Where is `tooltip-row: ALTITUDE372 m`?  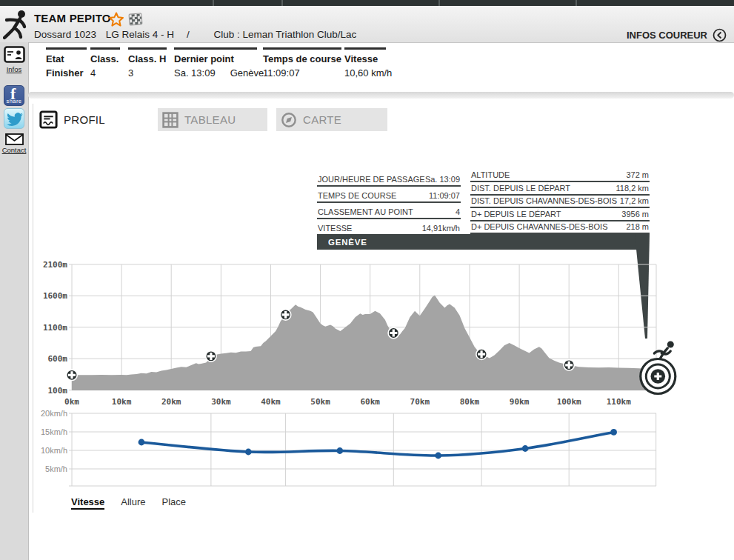
tooltip-row: ALTITUDE372 m is located at coordinates (560, 176).